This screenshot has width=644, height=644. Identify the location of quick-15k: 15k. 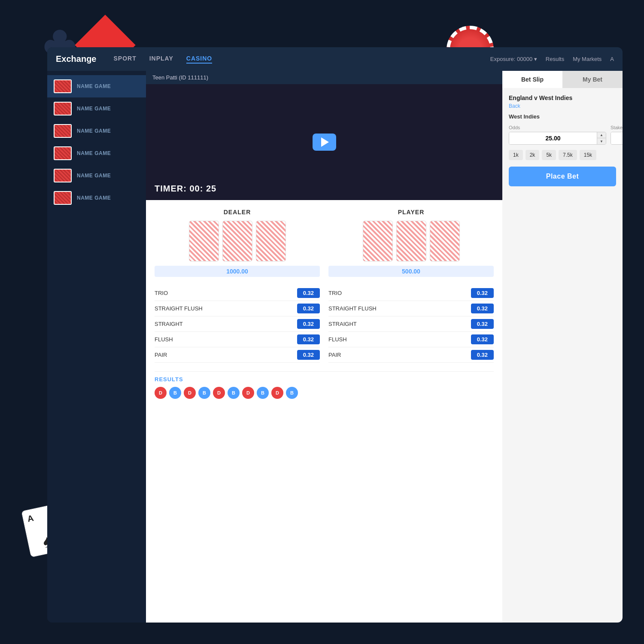
(588, 155).